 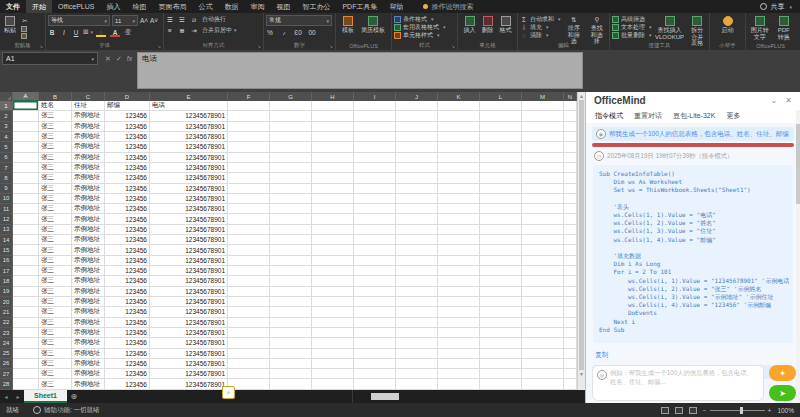 I want to click on cell-B20: 张三, so click(x=56, y=302).